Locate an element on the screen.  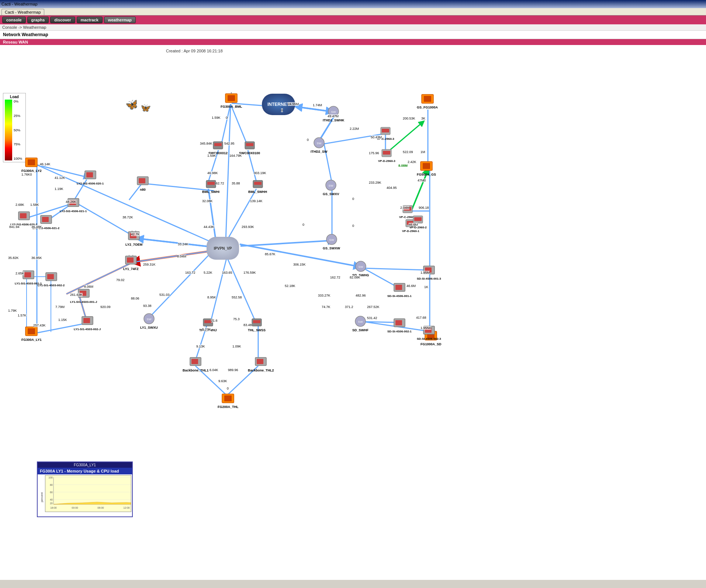
traffic-1.59k-up: 1.59K is located at coordinates (216, 118).